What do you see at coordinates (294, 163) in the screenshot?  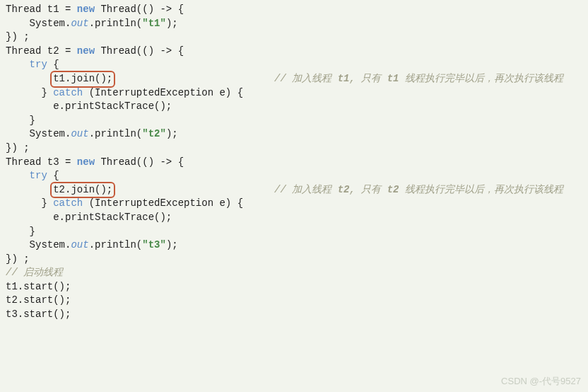 I see `code-line: Thread t3 = new Thread(() -> {` at bounding box center [294, 163].